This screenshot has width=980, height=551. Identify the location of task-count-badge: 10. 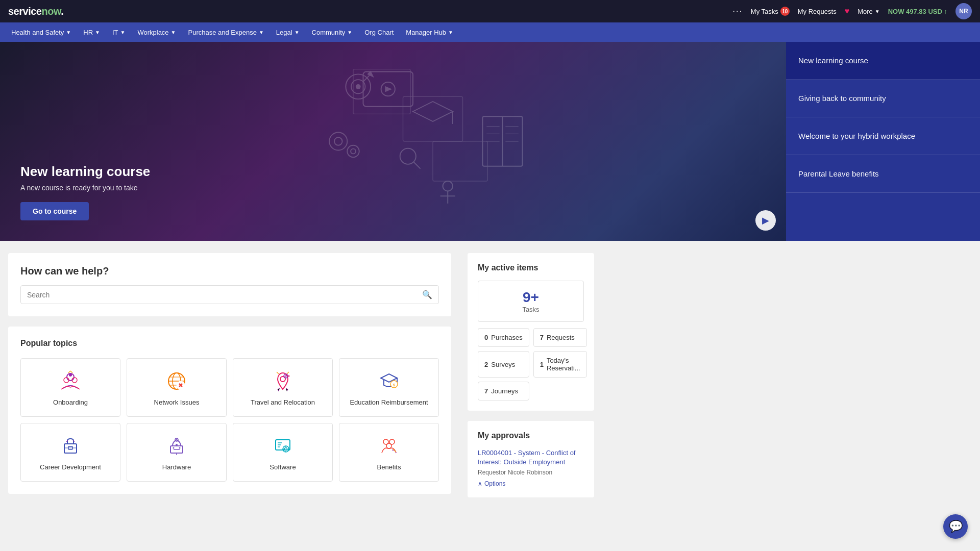
(785, 11).